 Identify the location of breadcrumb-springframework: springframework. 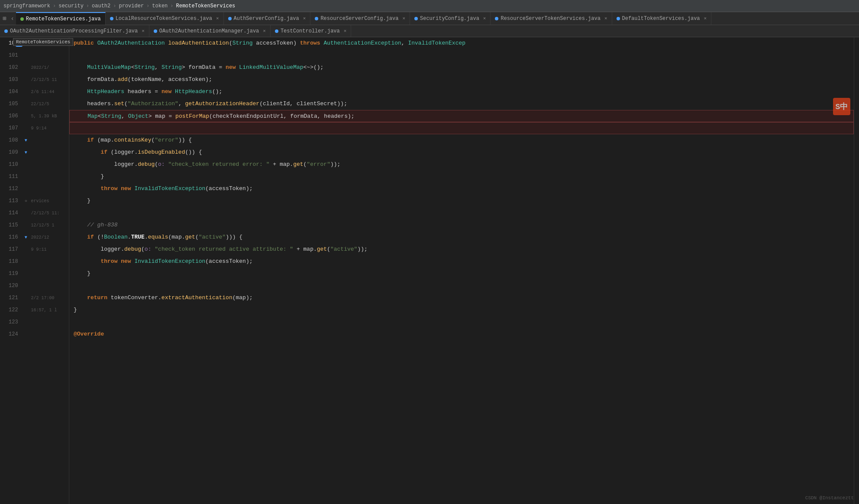
(27, 6).